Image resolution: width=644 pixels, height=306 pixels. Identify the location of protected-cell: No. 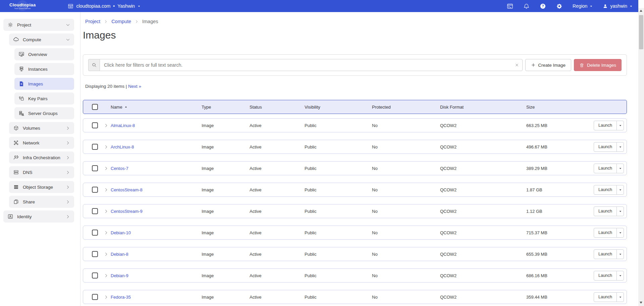
(406, 147).